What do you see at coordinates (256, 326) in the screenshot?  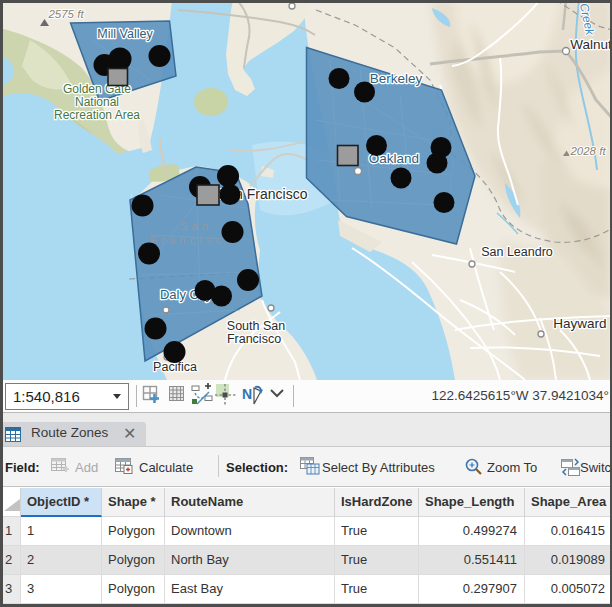 I see `svg-text: South San` at bounding box center [256, 326].